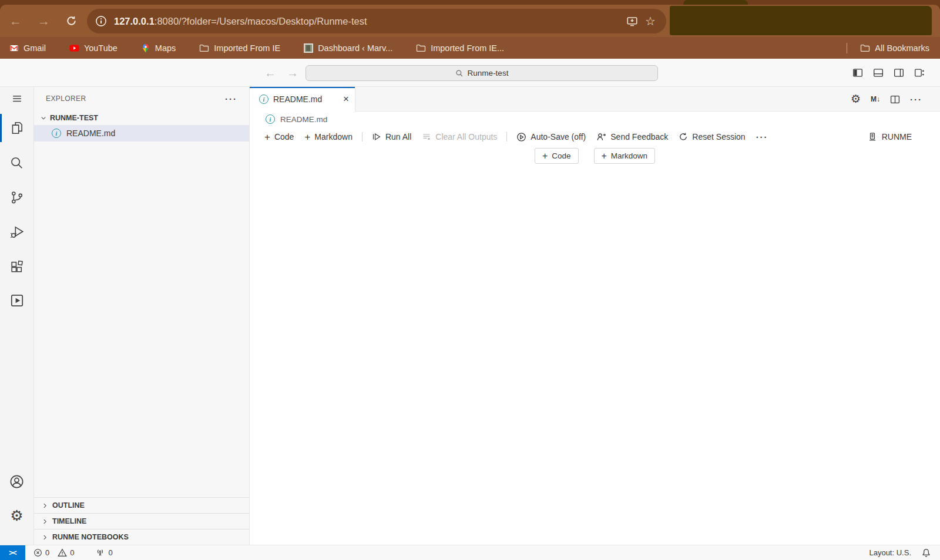  What do you see at coordinates (103, 553) in the screenshot?
I see `ports-indicator: 0` at bounding box center [103, 553].